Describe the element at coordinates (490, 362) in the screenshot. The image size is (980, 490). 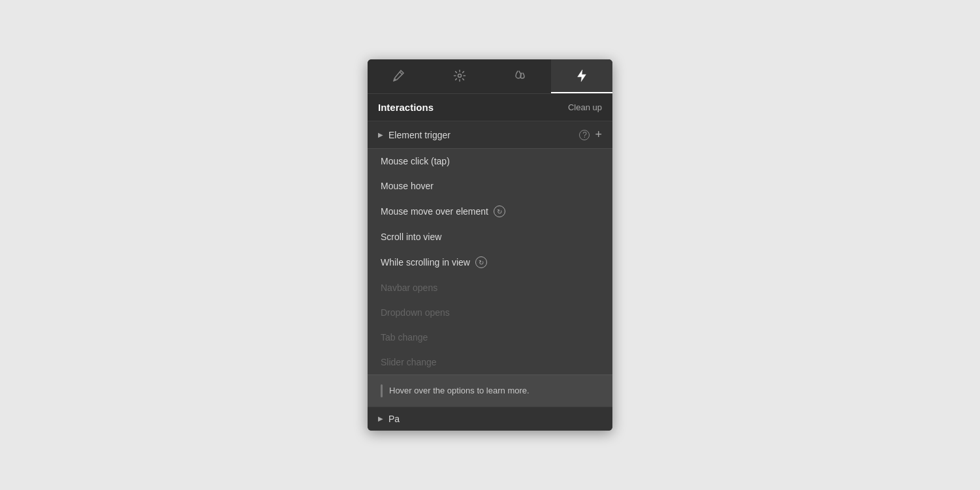
I see `menu-item-slider-change: Slider change` at that location.